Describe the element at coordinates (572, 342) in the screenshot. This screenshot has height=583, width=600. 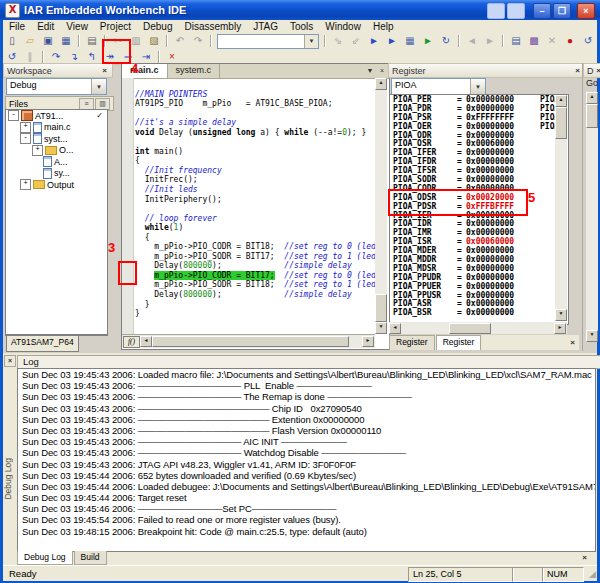
I see `register-tabs-close-icon: ×` at that location.